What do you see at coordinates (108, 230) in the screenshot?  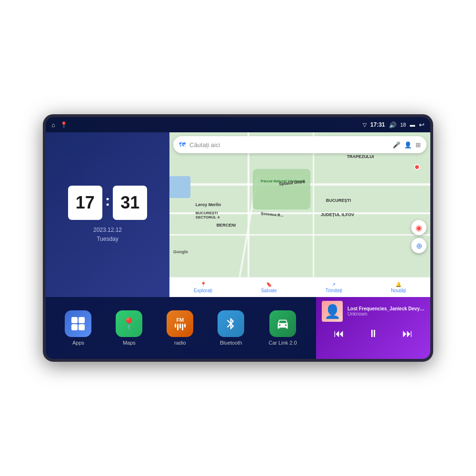 I see `date-text: 2023.12.12` at bounding box center [108, 230].